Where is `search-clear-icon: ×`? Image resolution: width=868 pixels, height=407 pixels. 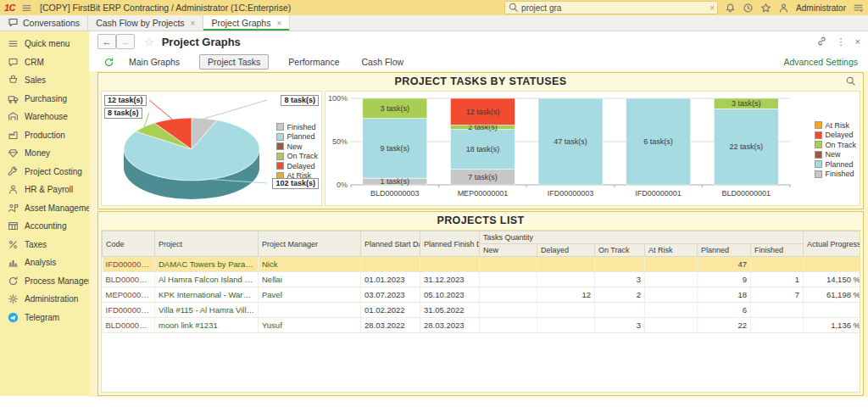 search-clear-icon: × is located at coordinates (712, 8).